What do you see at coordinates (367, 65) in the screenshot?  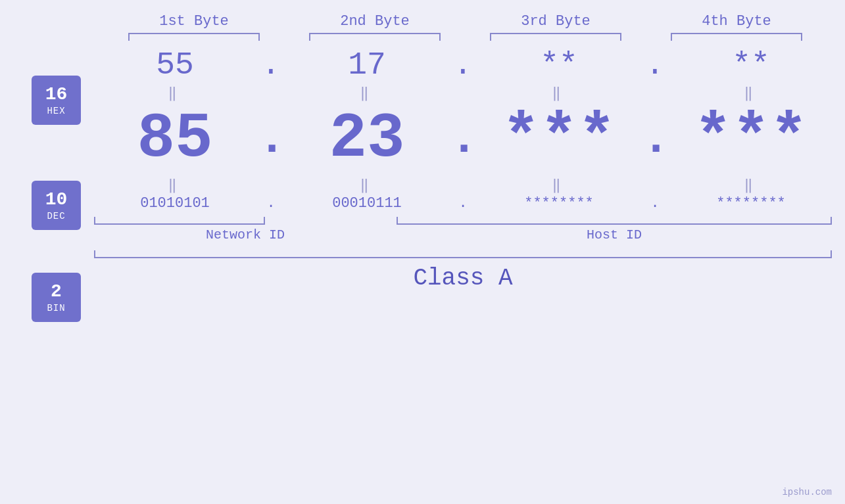 I see `hex-val-2: 17` at bounding box center [367, 65].